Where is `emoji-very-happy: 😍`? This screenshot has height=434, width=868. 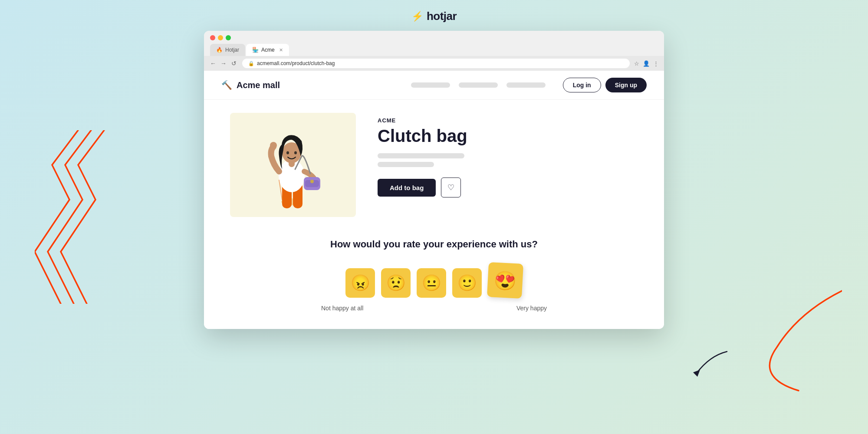 emoji-very-happy: 😍 is located at coordinates (505, 280).